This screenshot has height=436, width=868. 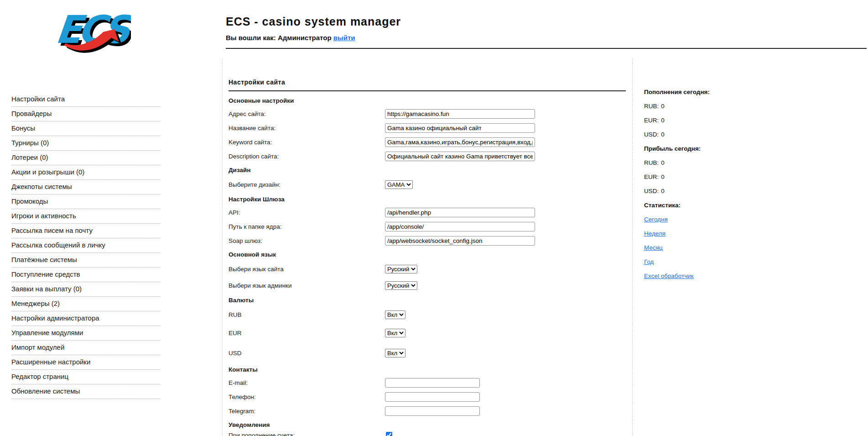 I want to click on profit-eur-value: 0, so click(x=663, y=177).